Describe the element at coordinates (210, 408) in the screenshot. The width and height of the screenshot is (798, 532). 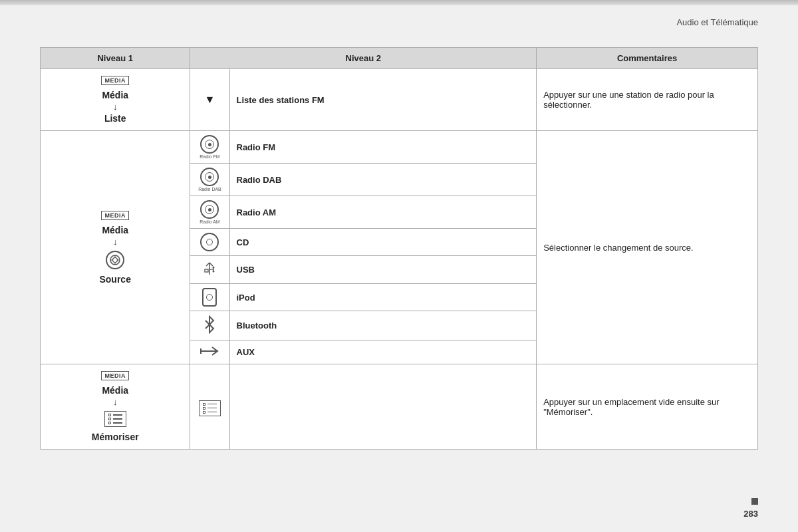
I see `memoriser-icon` at that location.